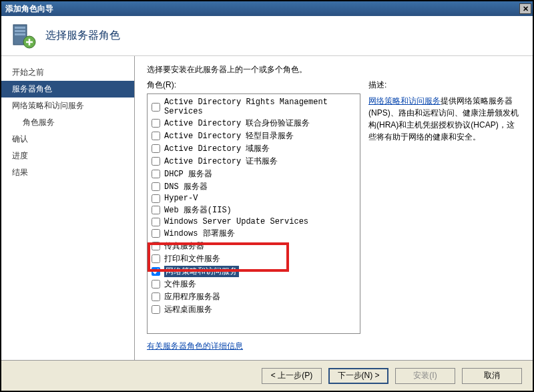 The width and height of the screenshot is (534, 392). What do you see at coordinates (267, 36) in the screenshot?
I see `wizard-header: 选择服务器角色` at bounding box center [267, 36].